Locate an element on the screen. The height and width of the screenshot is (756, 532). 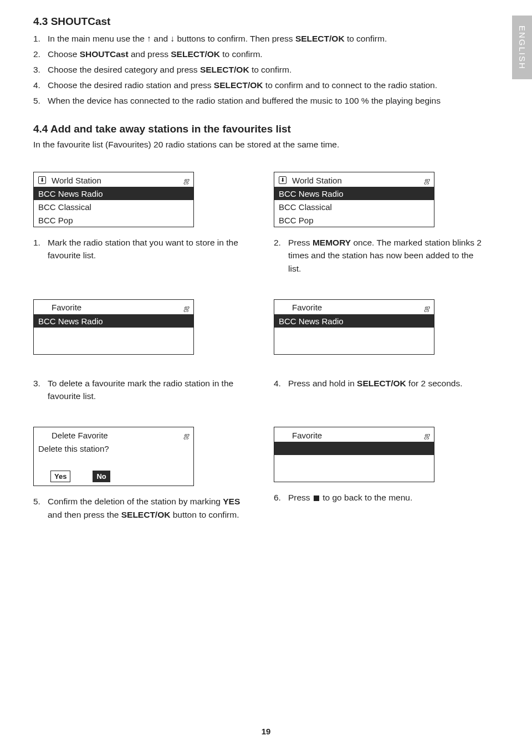
page-number: 19 is located at coordinates (266, 732).